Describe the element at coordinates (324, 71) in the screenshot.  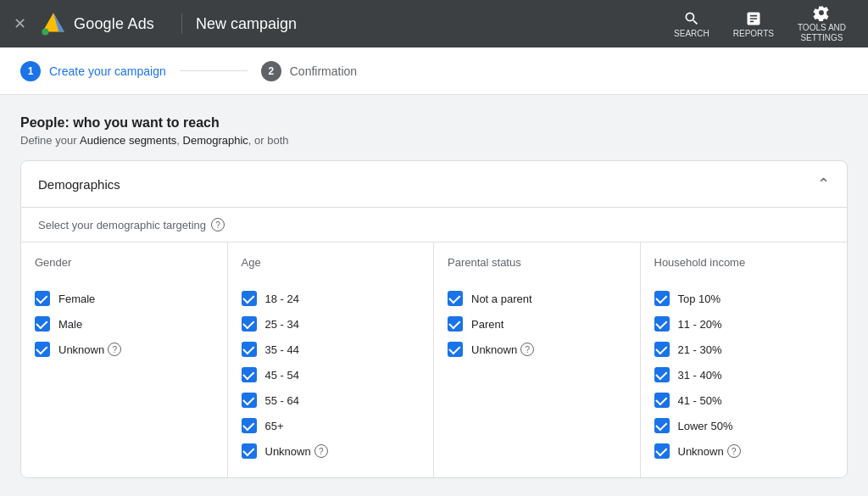
I see `step-2-label: Confirmation` at that location.